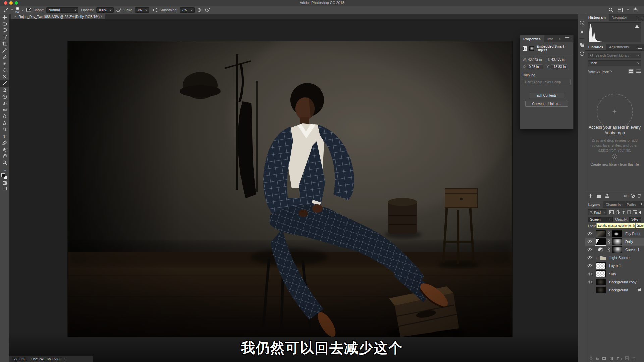 The height and width of the screenshot is (362, 644). I want to click on sync-icon, so click(633, 196).